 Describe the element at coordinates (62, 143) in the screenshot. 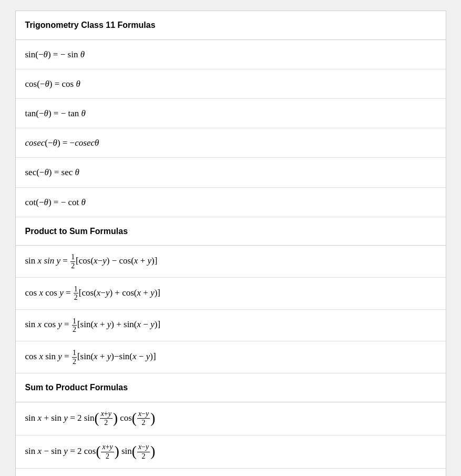

I see `formula-text: cosec(−θ) = −cosecθ` at that location.